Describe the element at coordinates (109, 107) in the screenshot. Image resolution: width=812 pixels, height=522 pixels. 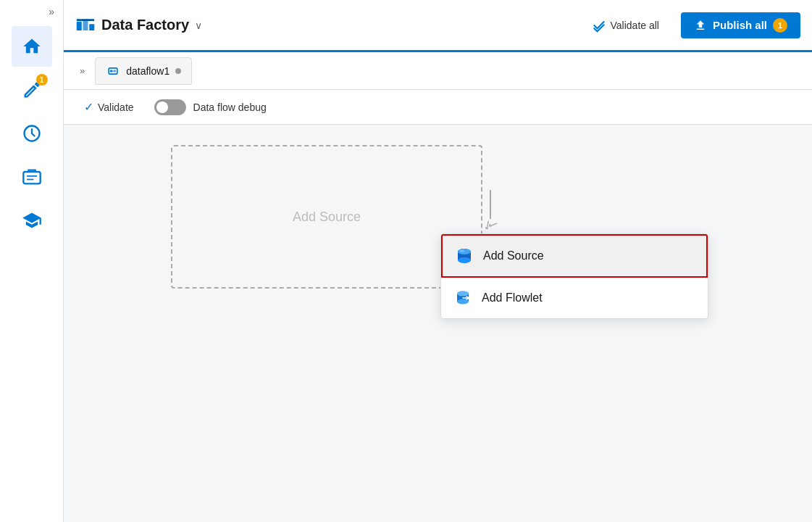
I see `validate-button: ✓ Validate` at that location.